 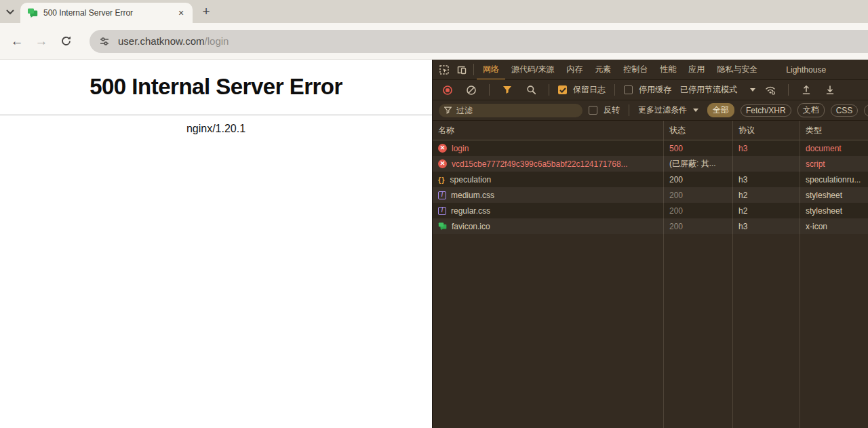 I want to click on table-row: ✕vcd15cbe7772f49c399c6a5babf22c124171768…, so click(x=650, y=164).